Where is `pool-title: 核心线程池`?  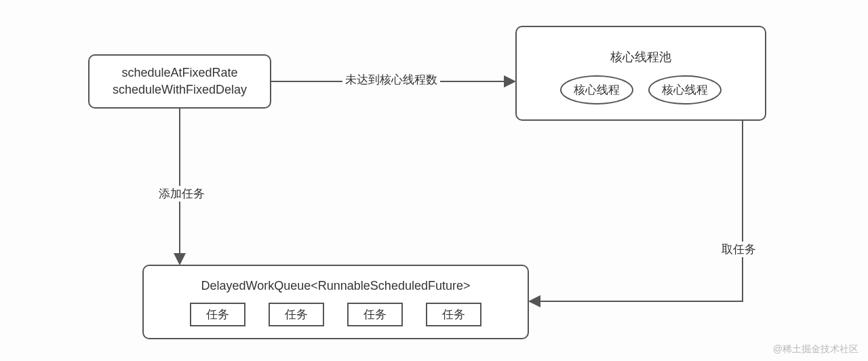
pool-title: 核心线程池 is located at coordinates (641, 57).